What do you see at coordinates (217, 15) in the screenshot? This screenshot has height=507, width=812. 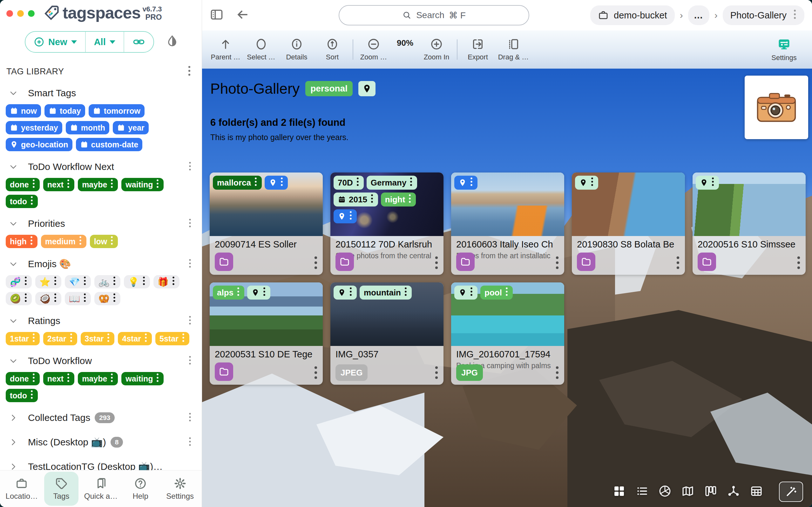 I see `toggle-sidebar-button` at bounding box center [217, 15].